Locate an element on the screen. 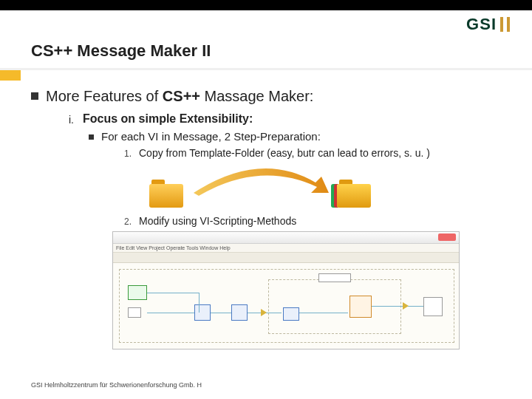  sub-text: Focus on simple Extensibility: is located at coordinates (168, 119).